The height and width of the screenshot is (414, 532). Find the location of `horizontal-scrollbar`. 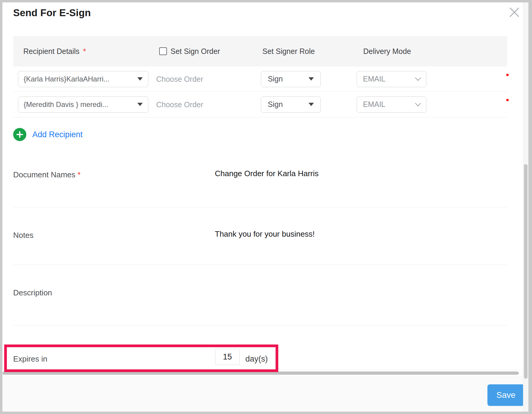

horizontal-scrollbar is located at coordinates (261, 373).